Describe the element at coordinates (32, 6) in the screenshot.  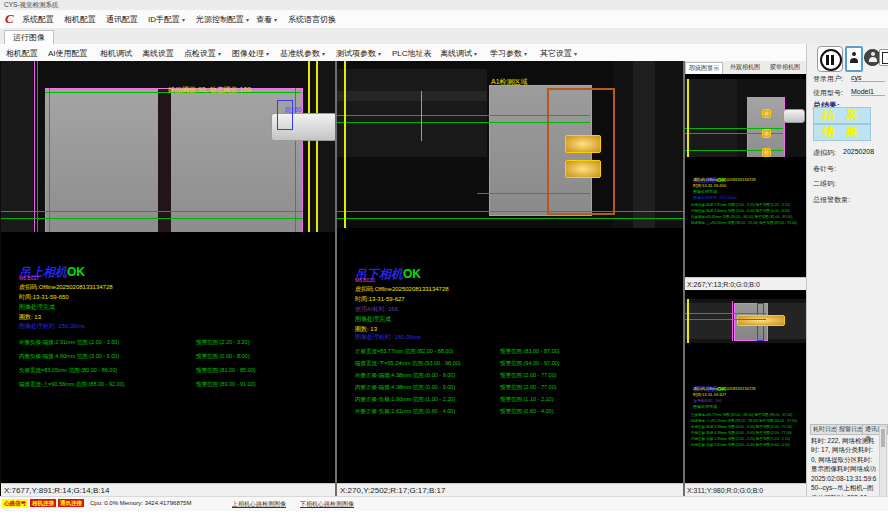
I see `window-title: CYS-视觉检测系统` at that location.